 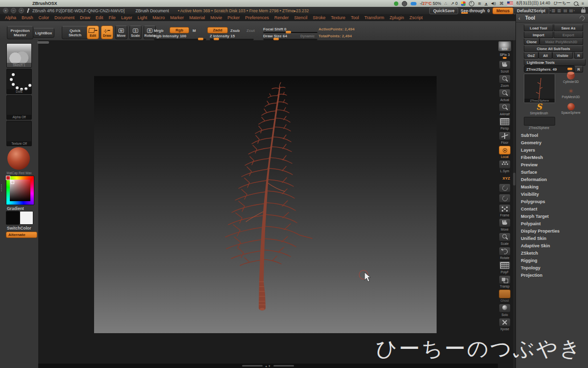 I want to click on input-menu-icon: ⌘, so click(x=502, y=3).